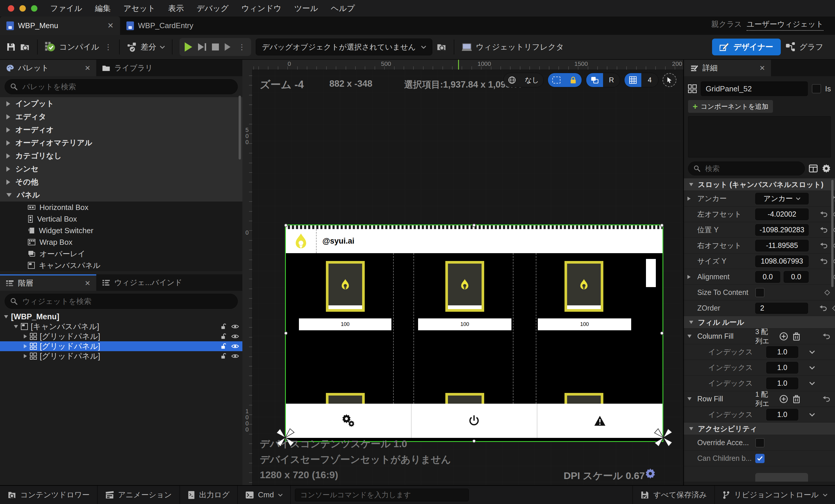  What do you see at coordinates (813, 168) in the screenshot?
I see `display-filter-icon` at bounding box center [813, 168].